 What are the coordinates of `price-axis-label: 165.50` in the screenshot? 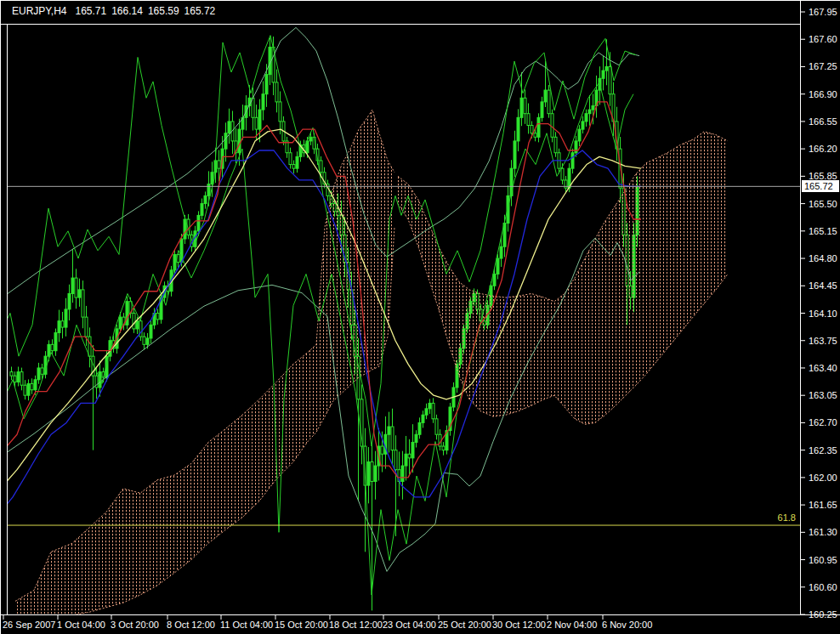 It's located at (823, 204).